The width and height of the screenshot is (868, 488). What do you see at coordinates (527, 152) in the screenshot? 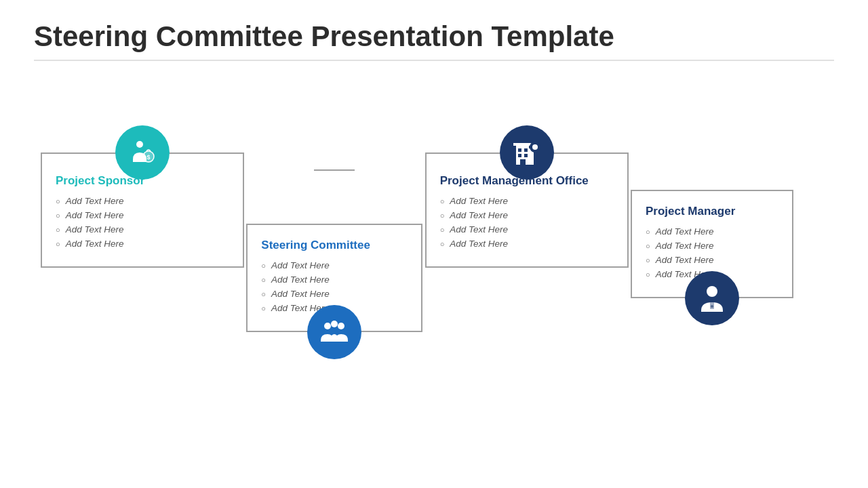
I see `pmo-icon-circle` at bounding box center [527, 152].